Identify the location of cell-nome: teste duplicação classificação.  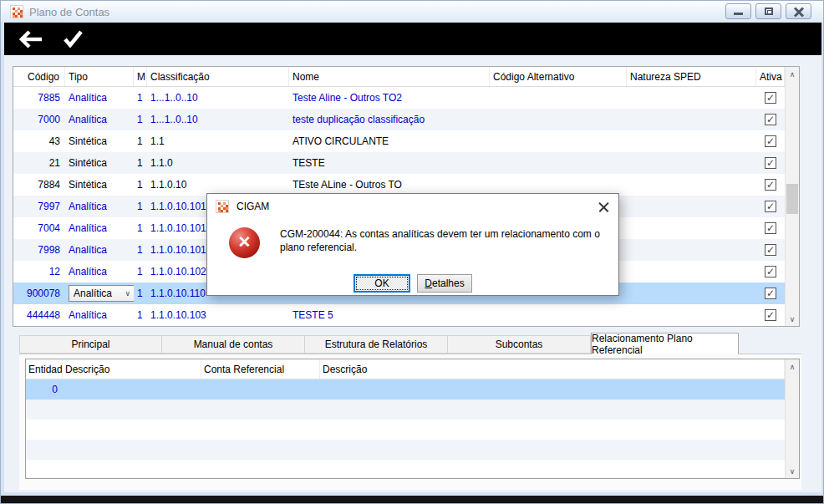
(389, 120).